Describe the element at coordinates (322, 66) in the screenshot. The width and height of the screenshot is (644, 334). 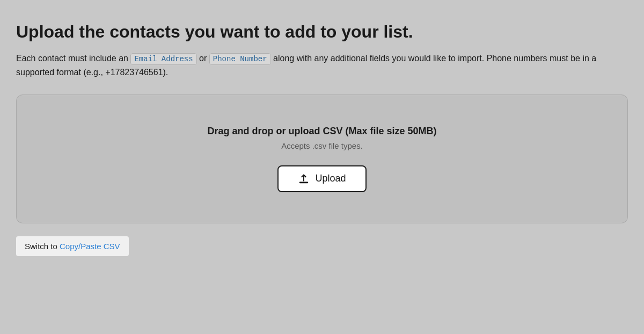
I see `description: Each contact must include an Email Addre…` at that location.